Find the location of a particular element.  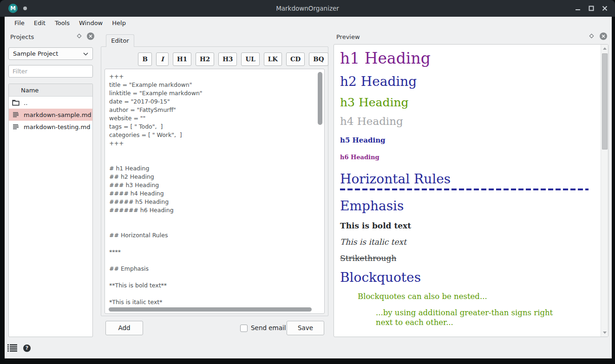

table-row: markdown-sample.md is located at coordinates (51, 115).